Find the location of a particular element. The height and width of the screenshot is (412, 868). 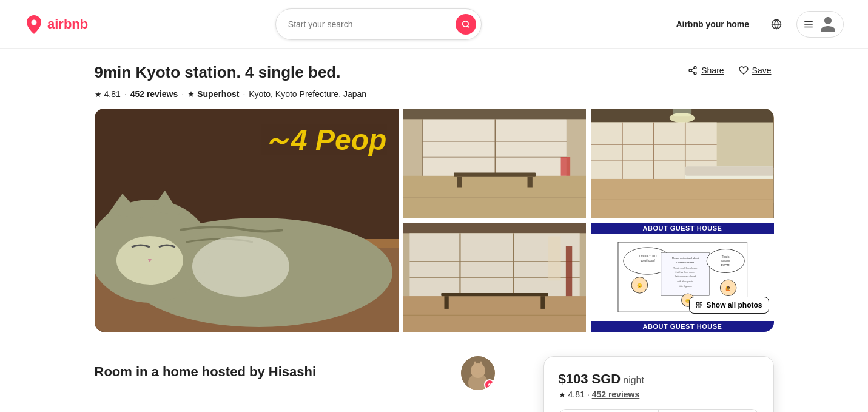

listing-header: 9min Kyoto station. 4 single bed. Share … is located at coordinates (434, 73).